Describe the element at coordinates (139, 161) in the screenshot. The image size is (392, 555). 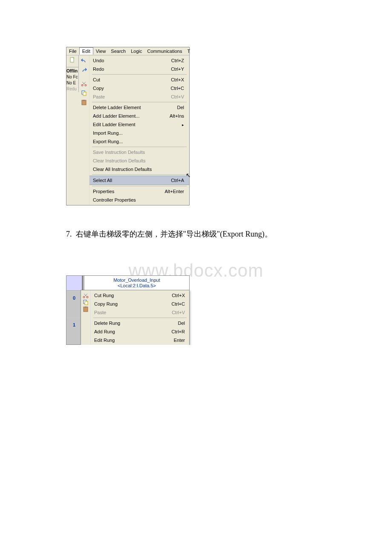
I see `menu-item-clear-instruction-defaults: Clear Instruction Defaults` at that location.